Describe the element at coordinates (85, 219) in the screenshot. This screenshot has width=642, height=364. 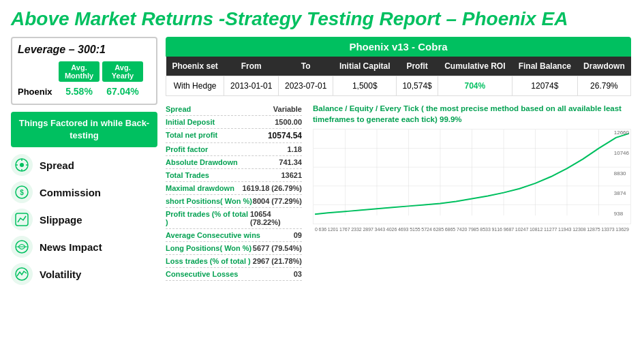
I see `factor-slippage: Slippage` at that location.